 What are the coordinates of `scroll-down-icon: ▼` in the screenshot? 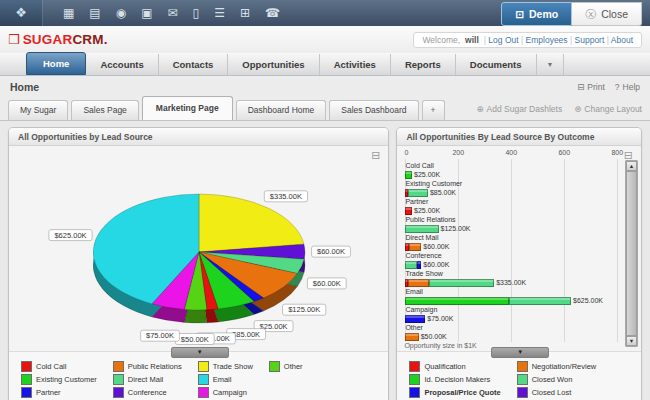 It's located at (632, 341).